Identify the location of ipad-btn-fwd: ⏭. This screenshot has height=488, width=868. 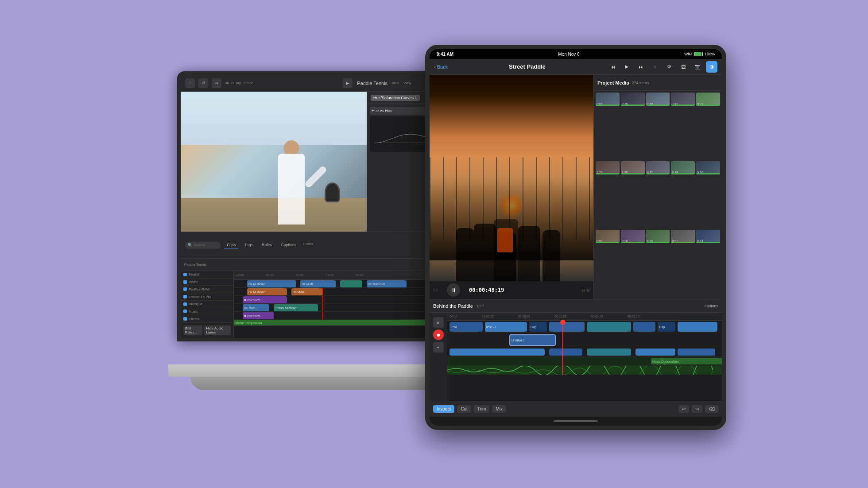
(641, 67).